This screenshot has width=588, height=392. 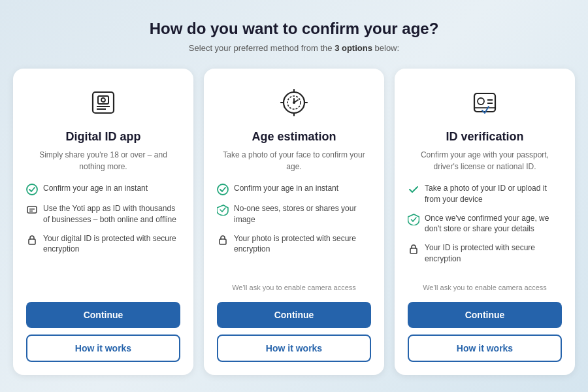 What do you see at coordinates (294, 103) in the screenshot?
I see `age-estimation-icon` at bounding box center [294, 103].